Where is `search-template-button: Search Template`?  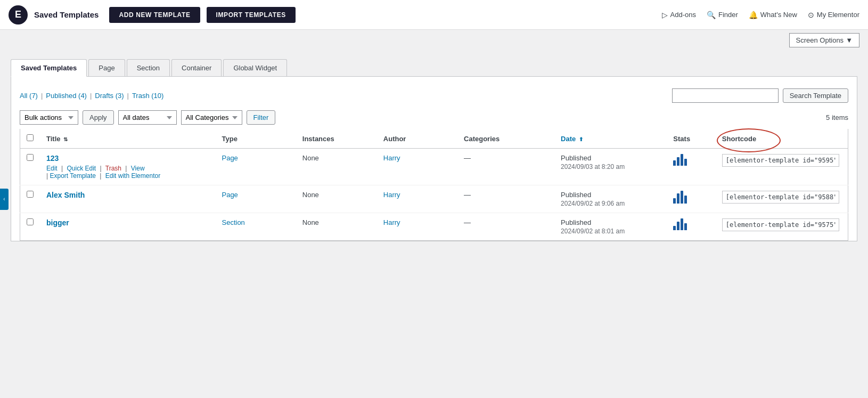 search-template-button: Search Template is located at coordinates (816, 96).